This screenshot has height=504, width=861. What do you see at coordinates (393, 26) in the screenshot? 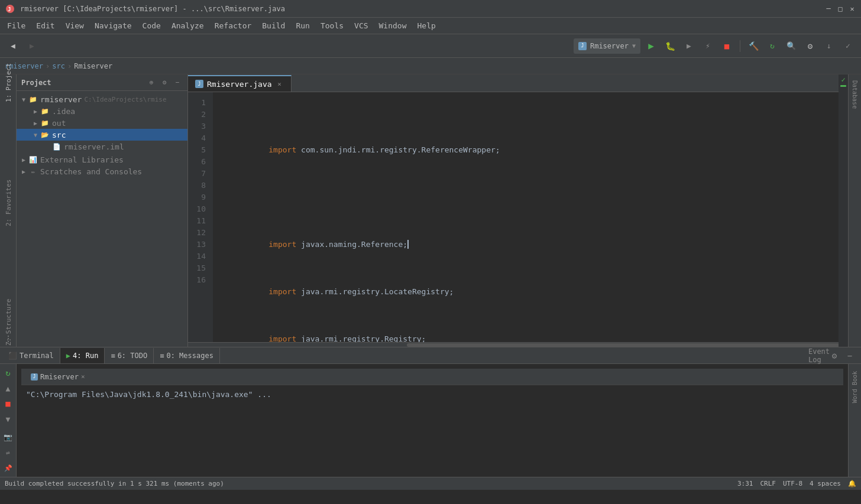
I see `menu-window: Window` at bounding box center [393, 26].